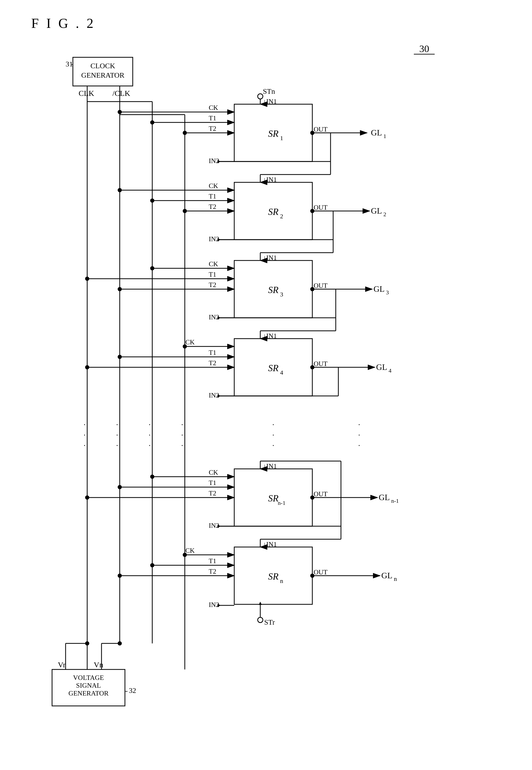  Describe the element at coordinates (213, 274) in the screenshot. I see `sr3-t1-label: T1` at that location.